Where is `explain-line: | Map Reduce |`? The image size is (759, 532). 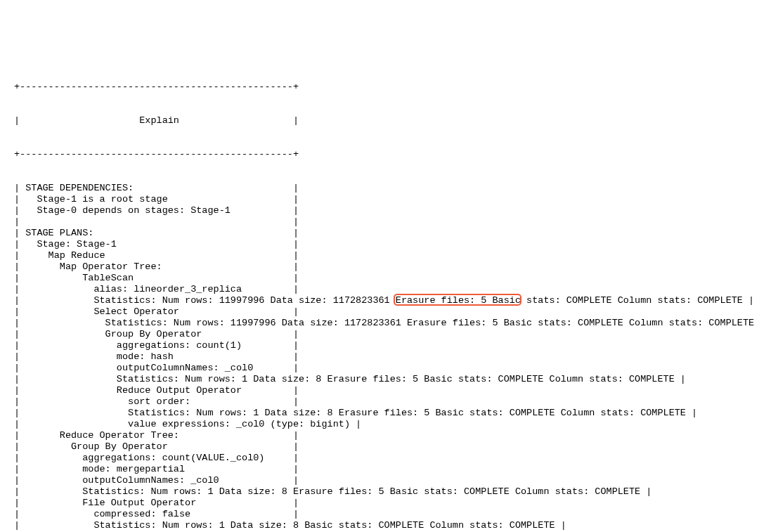 explain-line: | Map Reduce | is located at coordinates (379, 256).